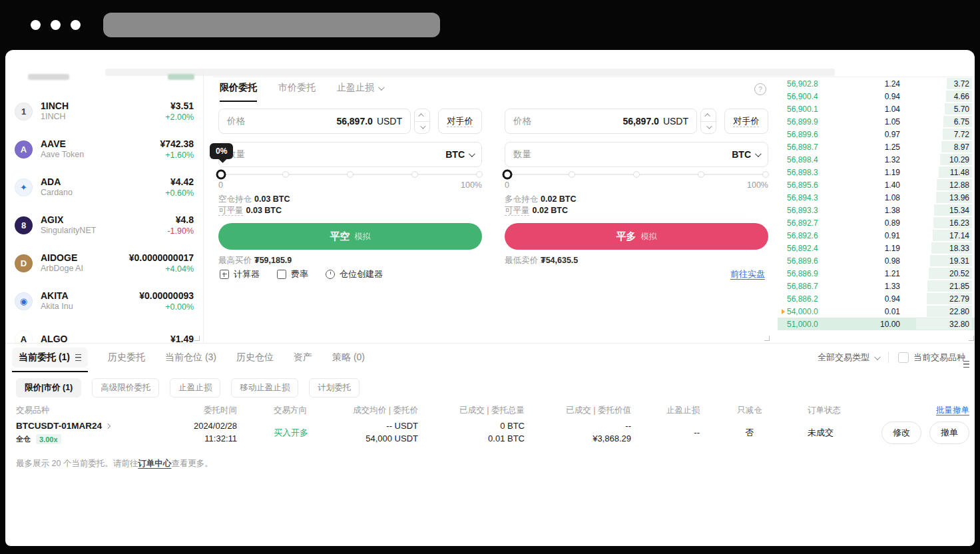 This screenshot has height=554, width=980. I want to click on orderbook-row: 56,900.1 1.04 5.70, so click(876, 109).